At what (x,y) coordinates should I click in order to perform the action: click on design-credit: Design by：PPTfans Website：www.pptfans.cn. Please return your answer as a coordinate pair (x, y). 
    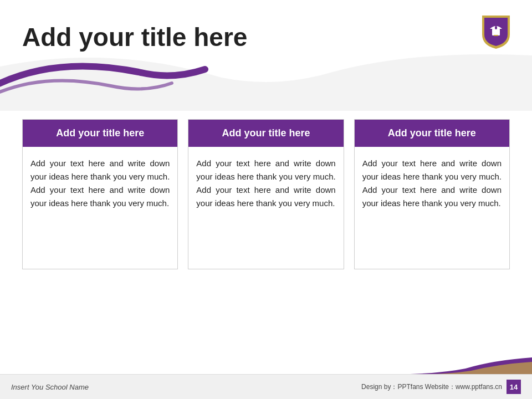
    Looking at the image, I should click on (432, 387).